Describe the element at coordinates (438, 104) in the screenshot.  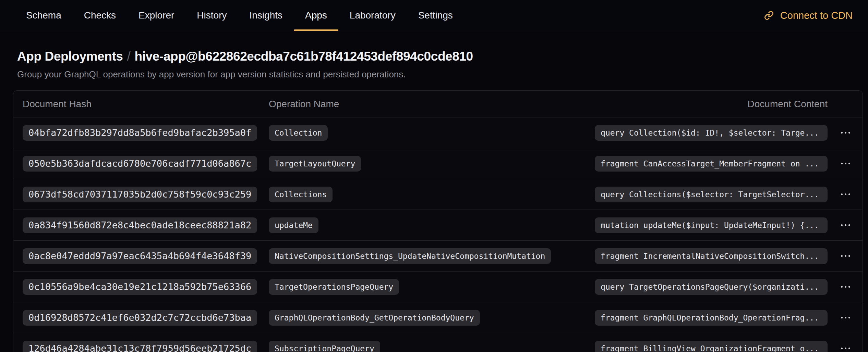
I see `table-header: Document Hash Operation Name Document Co…` at that location.